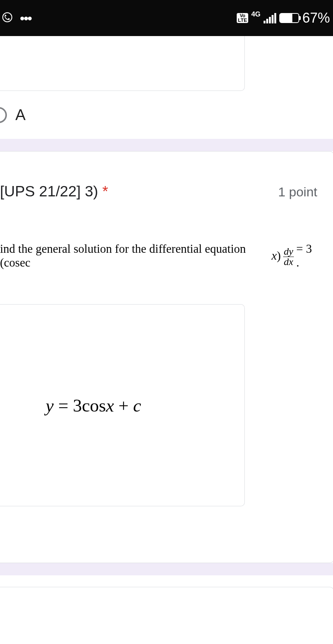  What do you see at coordinates (21, 115) in the screenshot?
I see `option-a-label: A` at bounding box center [21, 115].